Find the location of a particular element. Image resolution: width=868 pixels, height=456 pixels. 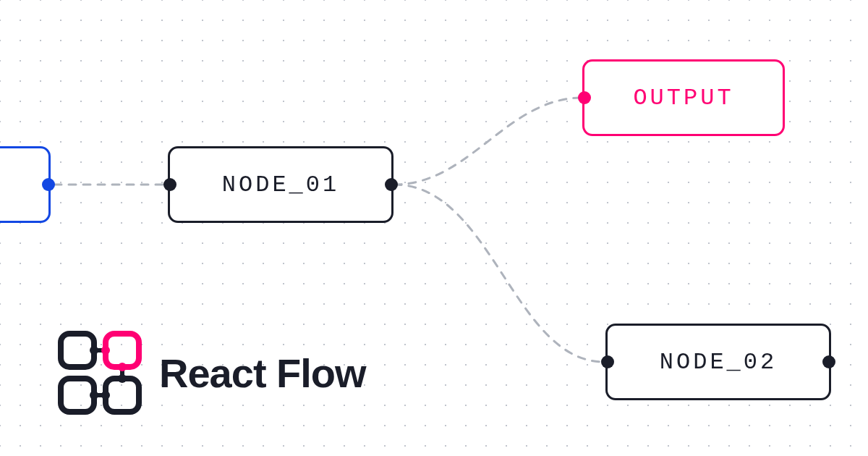

node-input is located at coordinates (25, 185).